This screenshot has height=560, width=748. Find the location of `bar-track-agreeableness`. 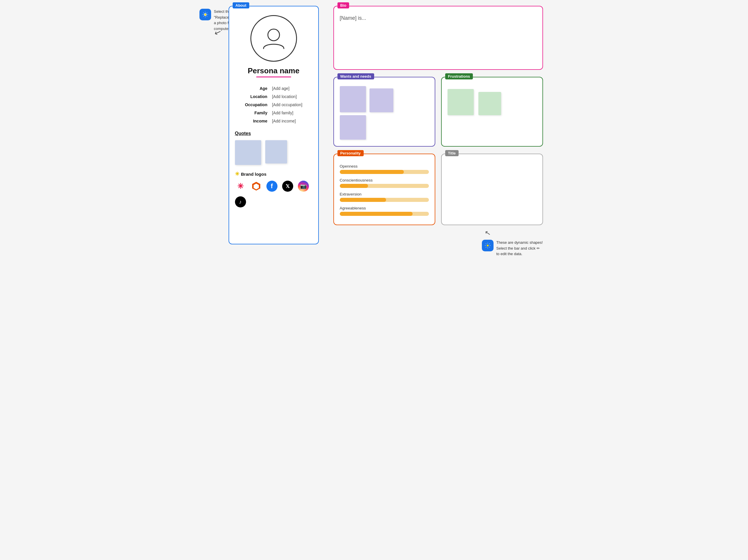

bar-track-agreeableness is located at coordinates (384, 214).